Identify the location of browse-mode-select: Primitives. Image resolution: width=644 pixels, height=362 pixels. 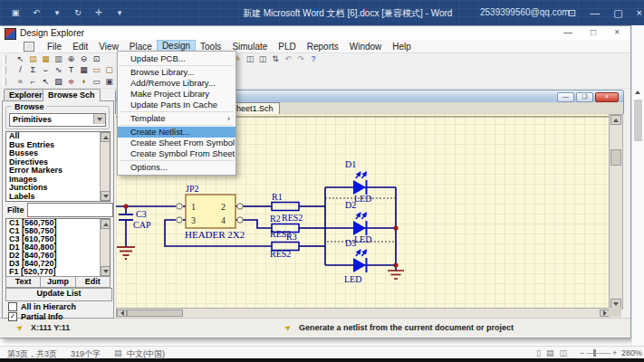
(58, 119).